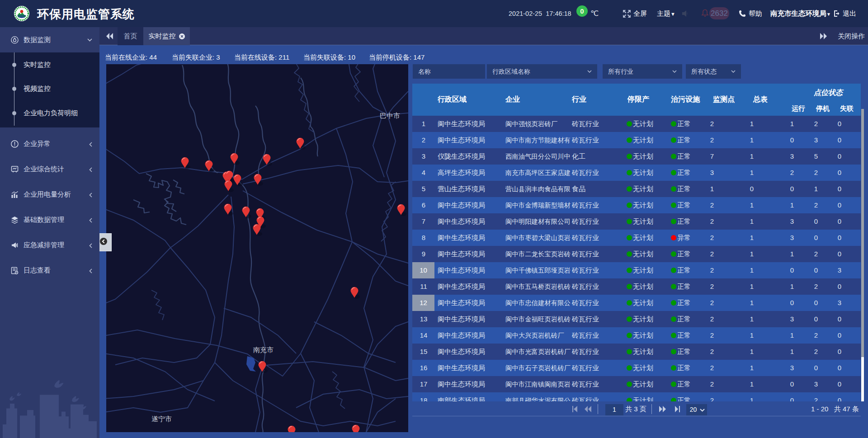 The image size is (868, 438). I want to click on svg-text: 南充市, so click(263, 350).